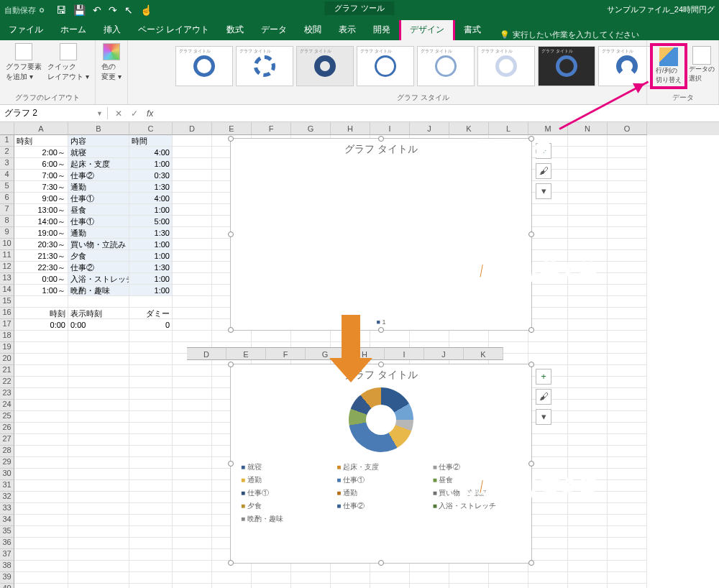  I want to click on dropdown-icon: ▼, so click(99, 114).